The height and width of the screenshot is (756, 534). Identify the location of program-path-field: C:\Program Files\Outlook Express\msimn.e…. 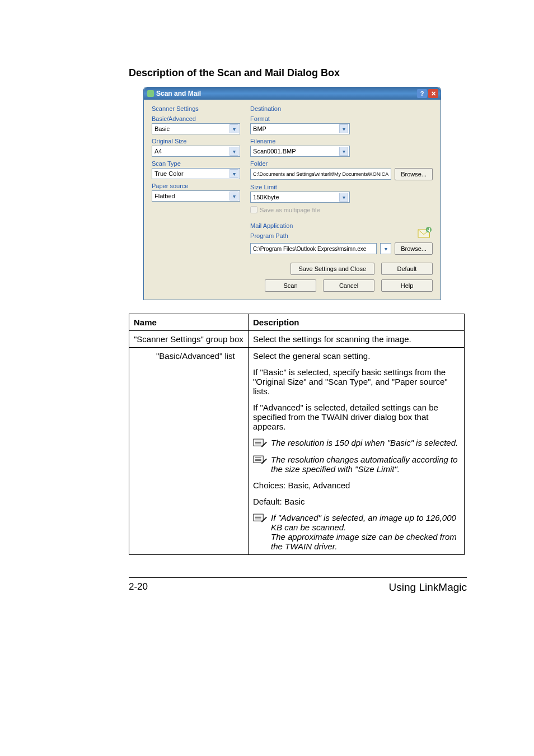
(313, 249).